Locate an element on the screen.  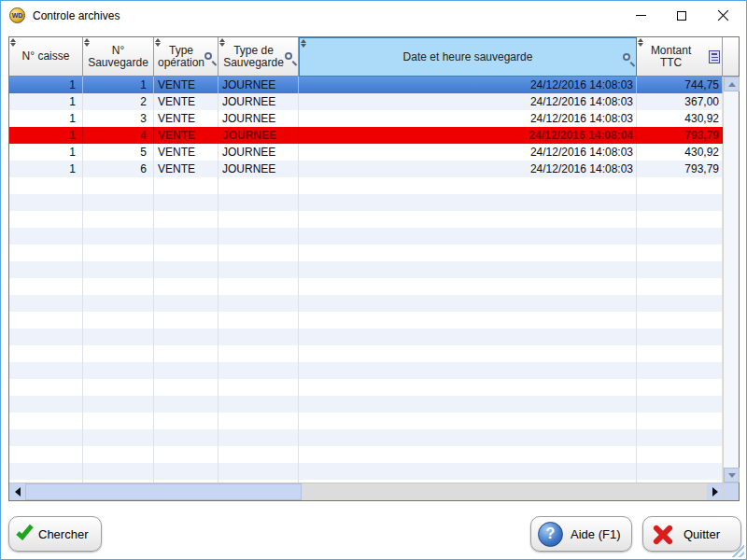
chercher-button: Chercher is located at coordinates (55, 534).